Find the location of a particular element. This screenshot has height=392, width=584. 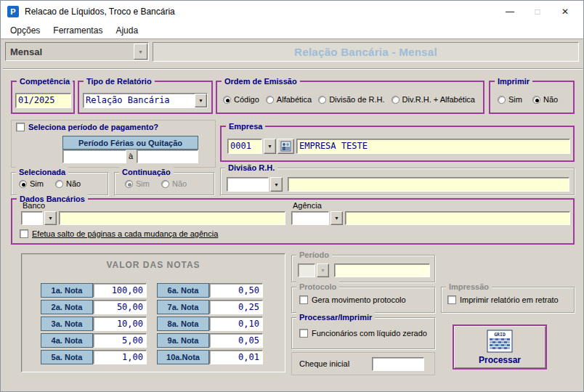

imprimir-label: Imprimir is located at coordinates (514, 81).